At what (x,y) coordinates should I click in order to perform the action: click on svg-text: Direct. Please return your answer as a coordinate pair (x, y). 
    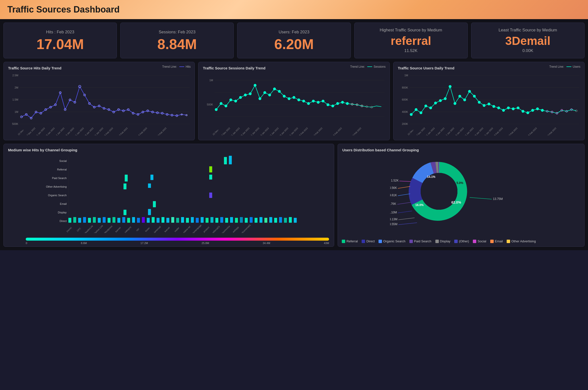
    Looking at the image, I should click on (63, 221).